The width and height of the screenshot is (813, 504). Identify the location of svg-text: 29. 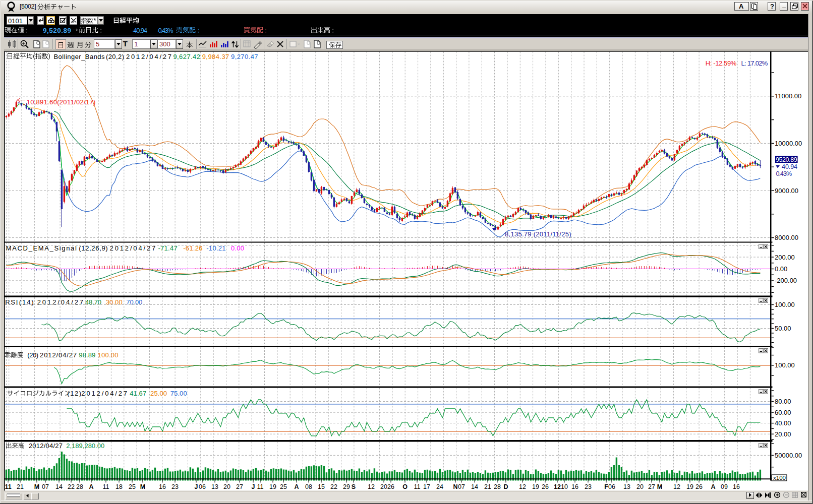
(346, 487).